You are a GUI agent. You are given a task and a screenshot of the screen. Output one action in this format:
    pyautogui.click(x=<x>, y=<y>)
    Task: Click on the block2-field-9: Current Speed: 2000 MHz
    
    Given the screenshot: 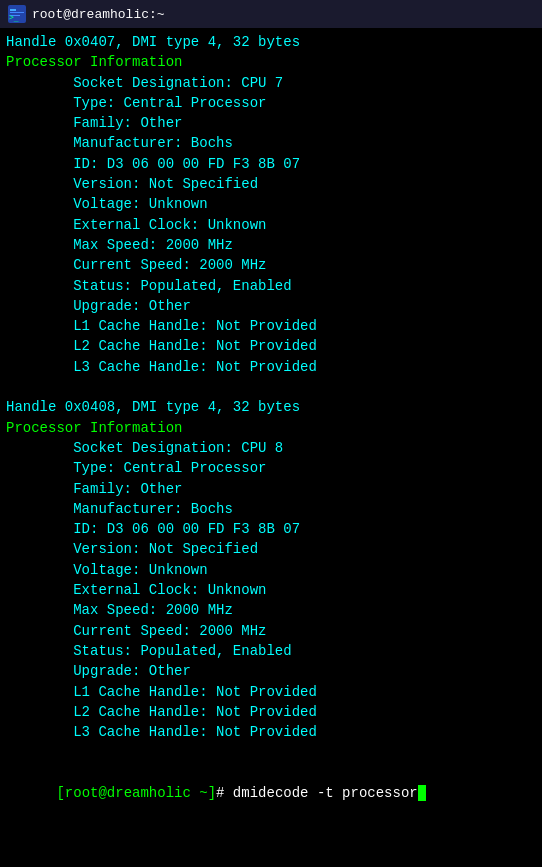 What is the action you would take?
    pyautogui.click(x=271, y=631)
    